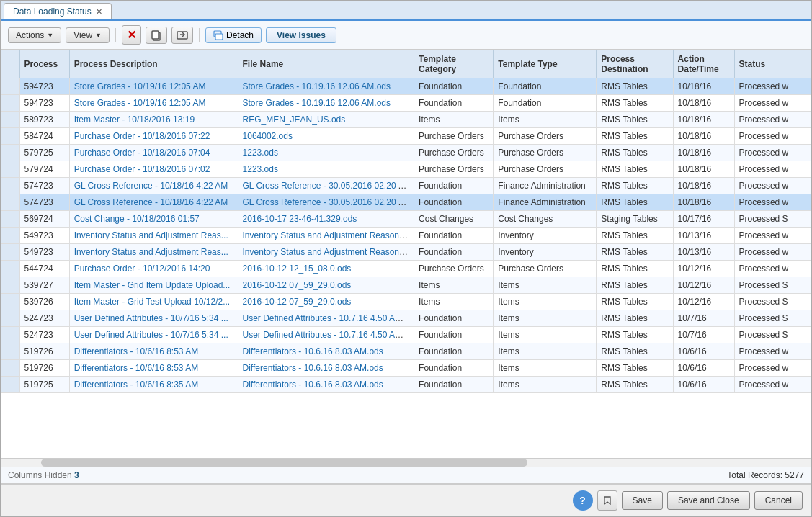 Image resolution: width=812 pixels, height=517 pixels. What do you see at coordinates (406, 153) in the screenshot?
I see `table-row: 579725Purchase Order - 10/18/2016 07:041…` at bounding box center [406, 153].